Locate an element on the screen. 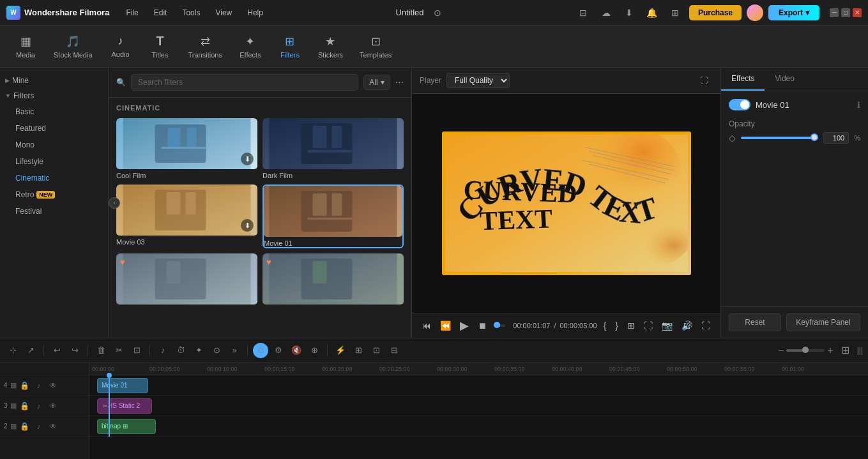  tl-audio-btn: ♪ is located at coordinates (163, 350).